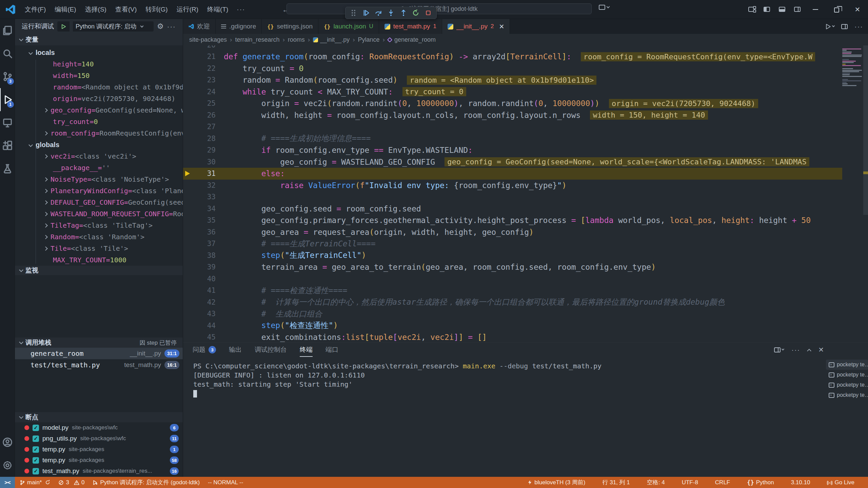  What do you see at coordinates (501, 26) in the screenshot?
I see `close-tab-icon: ✕` at bounding box center [501, 26].